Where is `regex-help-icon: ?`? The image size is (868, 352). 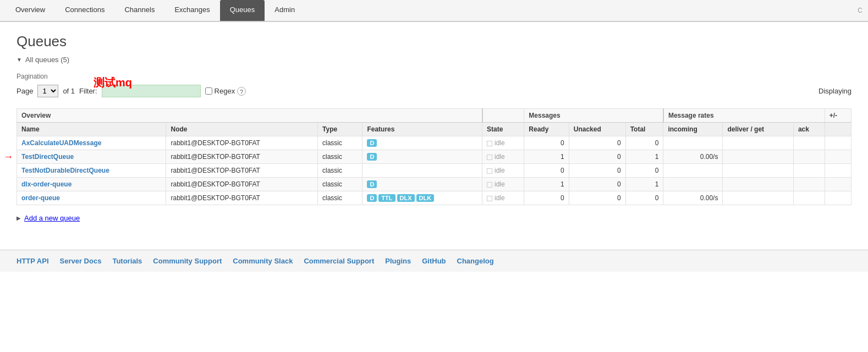 regex-help-icon: ? is located at coordinates (241, 91).